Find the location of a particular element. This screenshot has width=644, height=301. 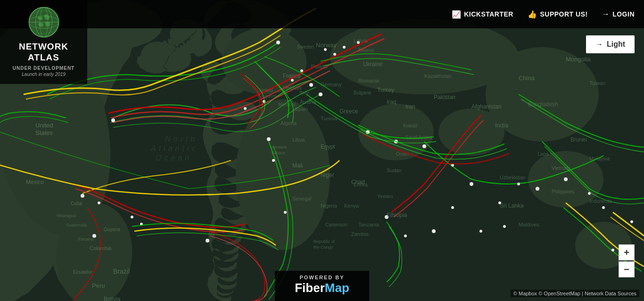

svg-text: Sweden is located at coordinates (305, 47).